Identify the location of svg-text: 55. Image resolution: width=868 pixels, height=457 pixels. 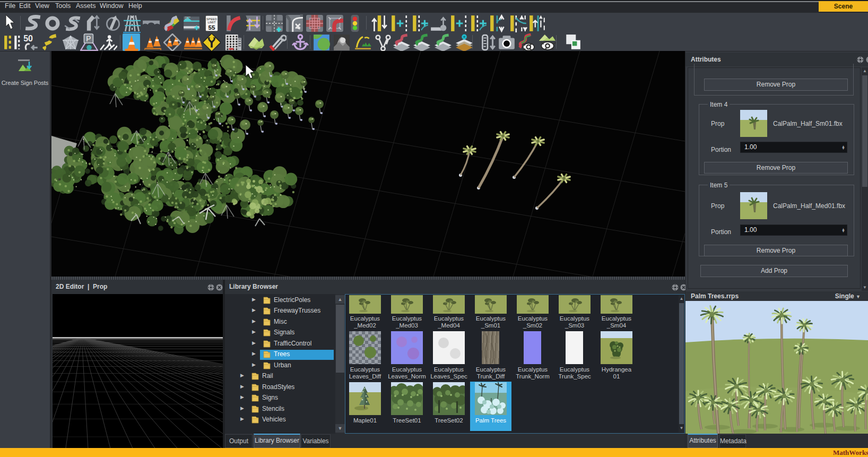
(212, 28).